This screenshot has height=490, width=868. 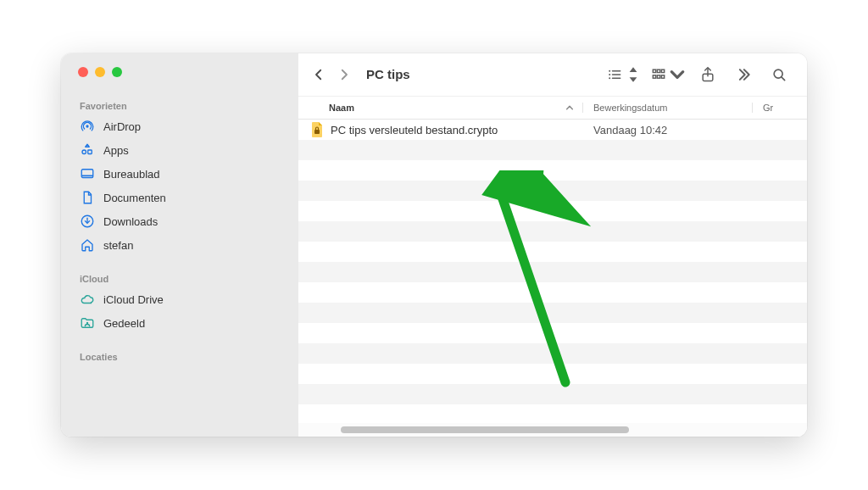 What do you see at coordinates (87, 323) in the screenshot?
I see `shared-folder-icon` at bounding box center [87, 323].